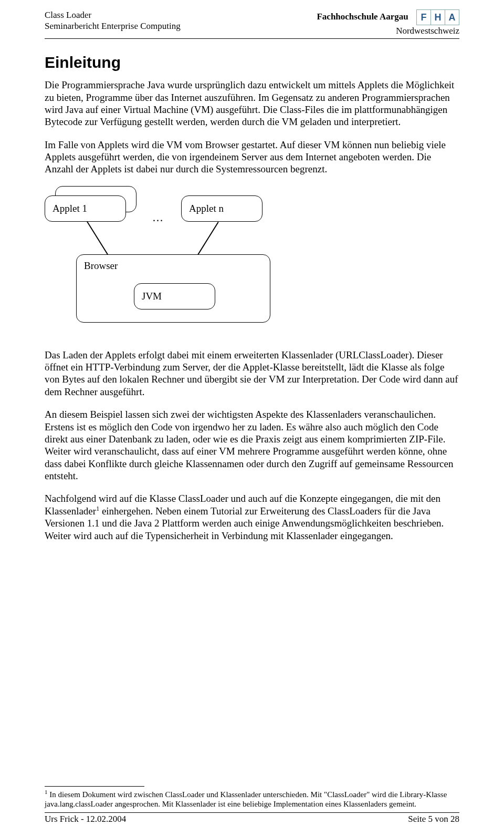  What do you see at coordinates (152, 296) in the screenshot?
I see `diagram-jvm-label: JVM` at bounding box center [152, 296].